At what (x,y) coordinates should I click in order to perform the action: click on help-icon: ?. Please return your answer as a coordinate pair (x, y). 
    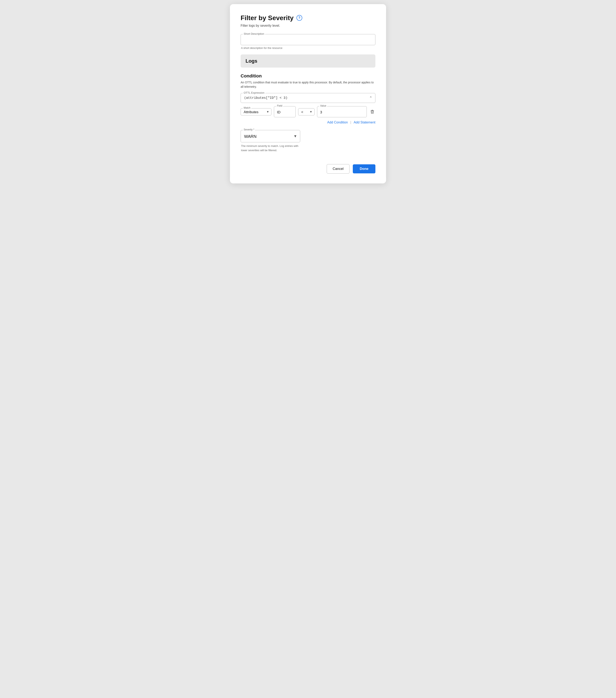
    Looking at the image, I should click on (299, 18).